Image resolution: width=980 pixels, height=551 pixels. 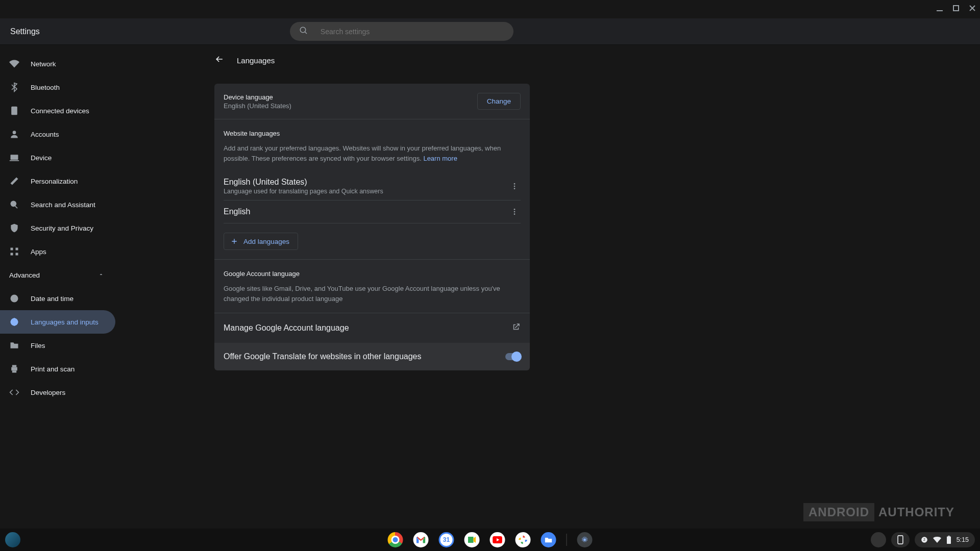 I want to click on sidebar-item-label: Print and scan, so click(x=53, y=369).